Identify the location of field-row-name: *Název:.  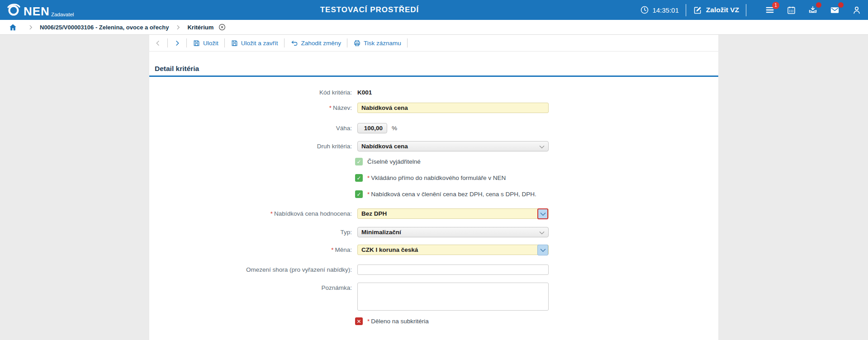
(349, 108).